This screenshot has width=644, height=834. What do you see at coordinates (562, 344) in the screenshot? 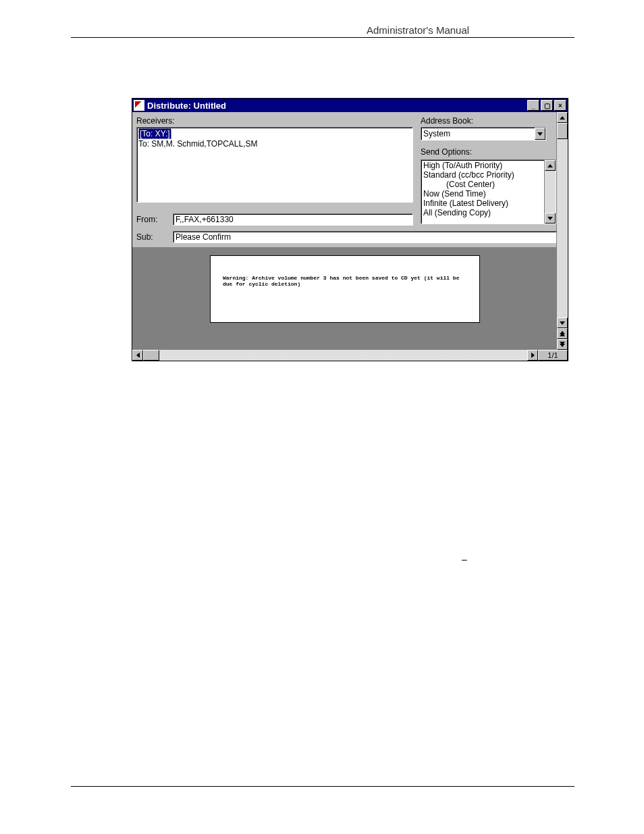
I see `page-down-button` at bounding box center [562, 344].